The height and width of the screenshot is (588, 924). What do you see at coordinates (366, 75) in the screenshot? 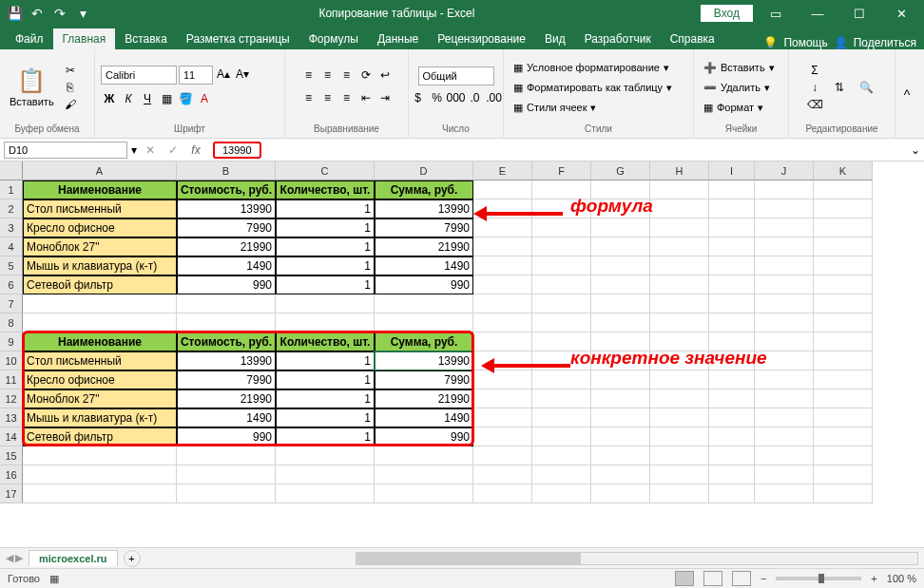
I see `orientation-icon: ⟳` at bounding box center [366, 75].